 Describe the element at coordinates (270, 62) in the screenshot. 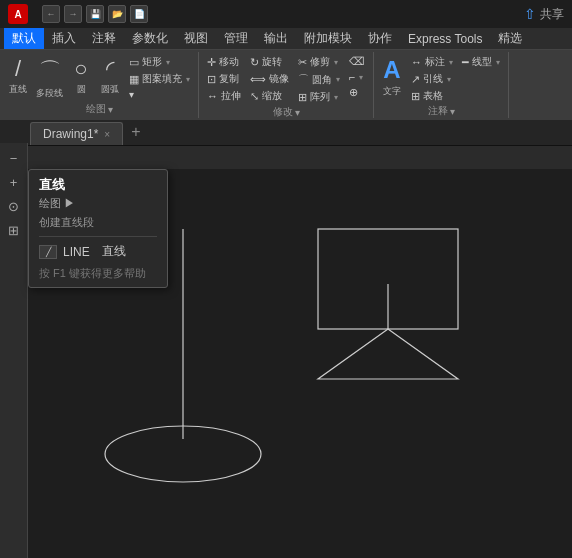

I see `rotate-btn: ↻ 旋转` at that location.